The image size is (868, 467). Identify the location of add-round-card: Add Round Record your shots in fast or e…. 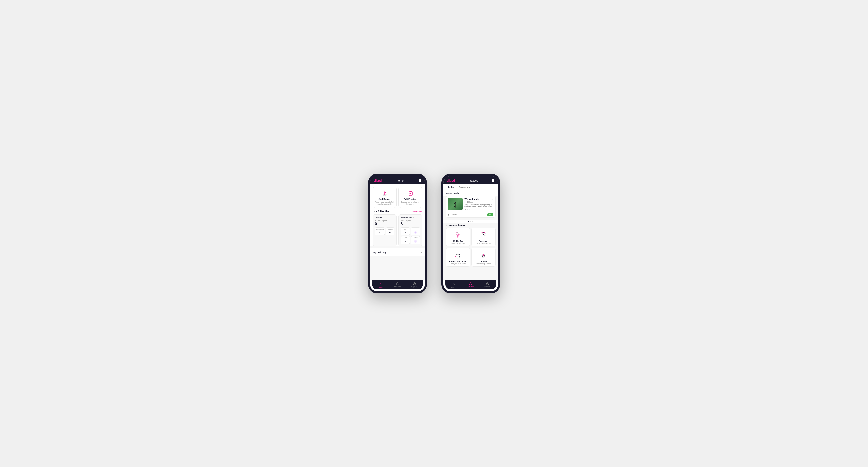
(385, 197).